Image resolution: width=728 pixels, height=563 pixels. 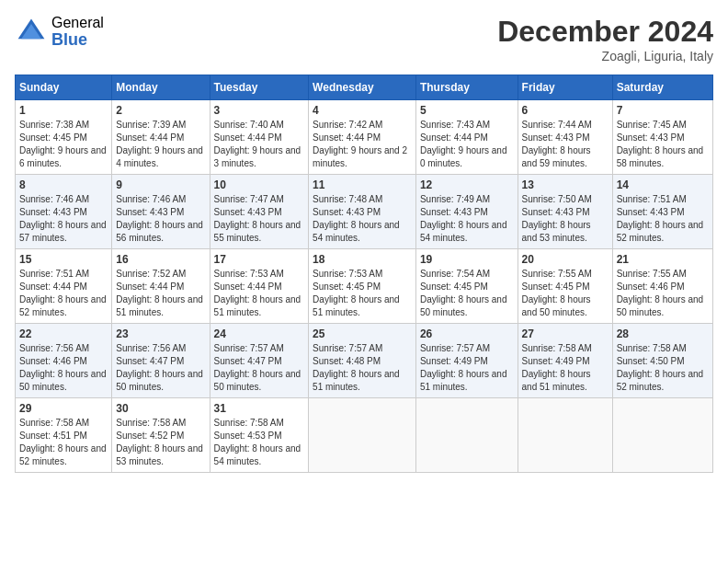 What do you see at coordinates (64, 212) in the screenshot?
I see `calendar-cell: 8 Sunrise: 7:46 AM Sunset: 4:43 PM Dayli…` at bounding box center [64, 212].